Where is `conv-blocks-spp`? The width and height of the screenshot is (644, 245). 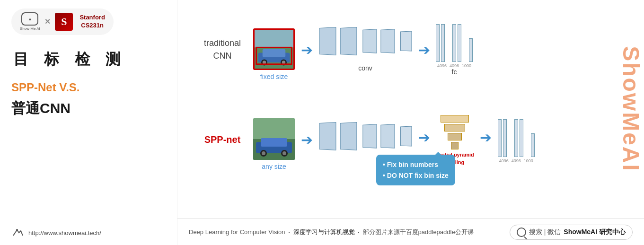
conv-blocks-spp is located at coordinates (365, 136).